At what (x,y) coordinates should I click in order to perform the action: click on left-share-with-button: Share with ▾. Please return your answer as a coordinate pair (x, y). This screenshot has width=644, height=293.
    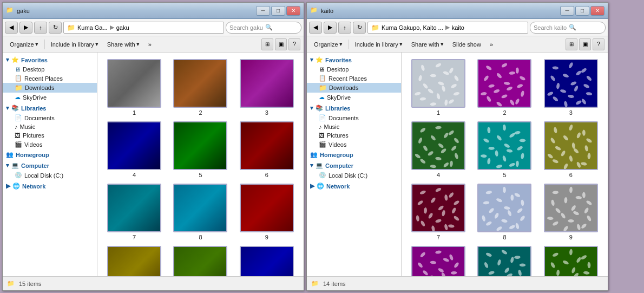
    Looking at the image, I should click on (123, 44).